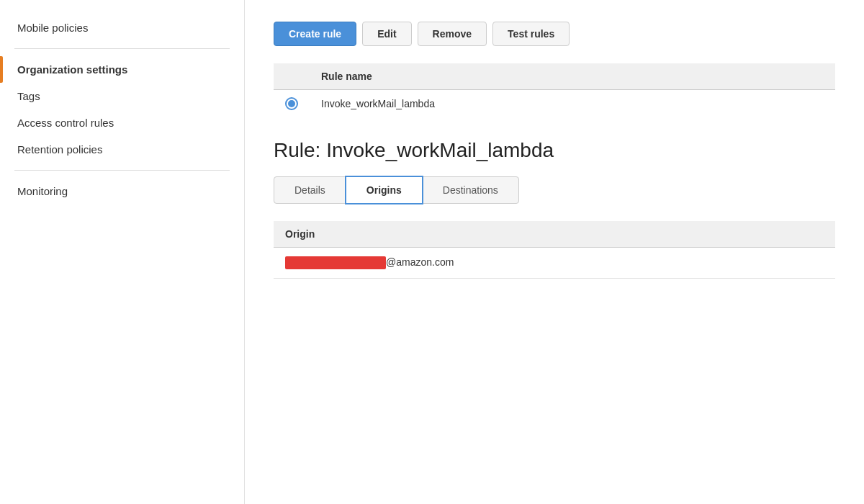  I want to click on rule-table: Rule name Invoke_workMail_lambda, so click(554, 91).